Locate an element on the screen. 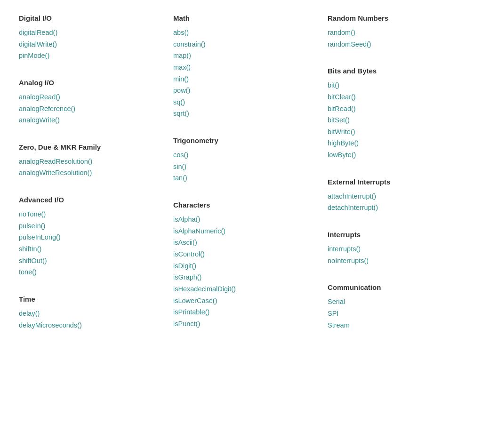  link-tan--: tan() is located at coordinates (241, 178).